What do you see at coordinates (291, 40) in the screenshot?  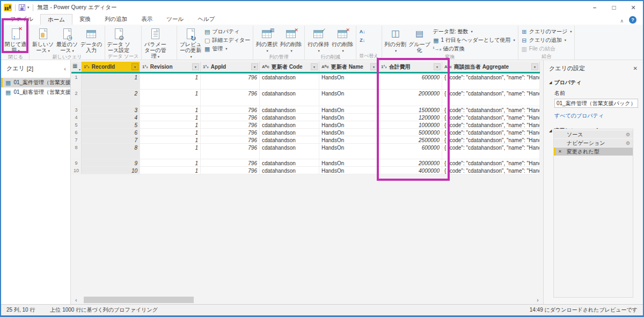 I see `remove-columns-button: 列の削除` at bounding box center [291, 40].